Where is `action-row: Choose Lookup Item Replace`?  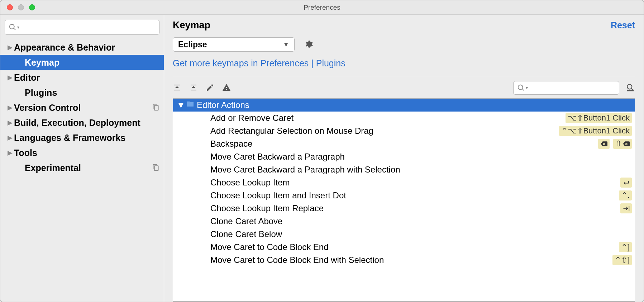 action-row: Choose Lookup Item Replace is located at coordinates (404, 208).